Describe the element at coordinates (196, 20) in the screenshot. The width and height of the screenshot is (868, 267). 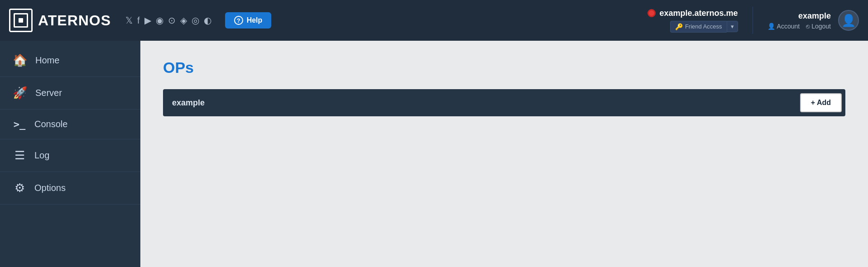
I see `teamspeak-icon: ◎` at that location.